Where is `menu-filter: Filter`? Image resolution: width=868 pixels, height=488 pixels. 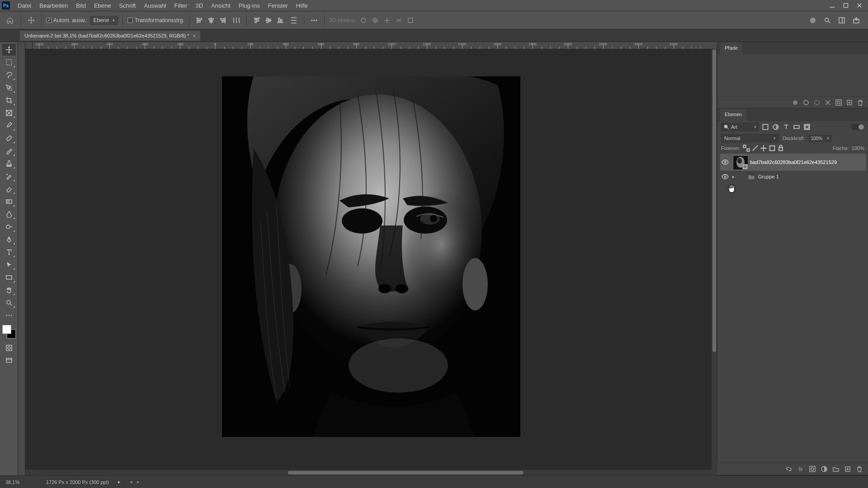 menu-filter: Filter is located at coordinates (181, 5).